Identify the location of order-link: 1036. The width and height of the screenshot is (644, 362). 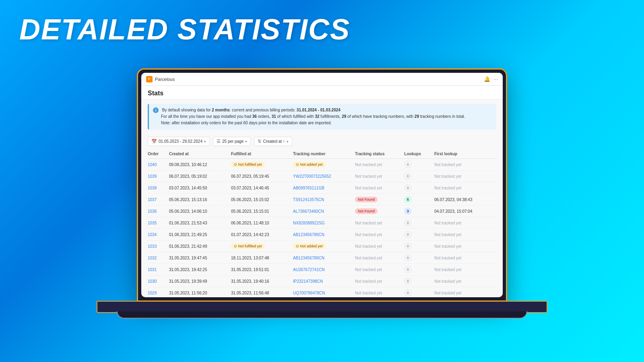
(152, 212).